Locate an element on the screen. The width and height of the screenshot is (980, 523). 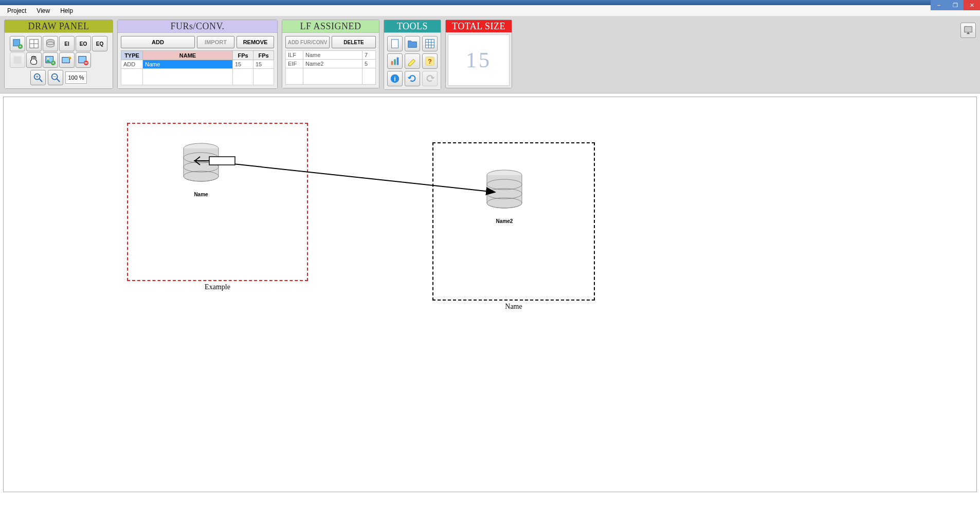
furs-cell-fp2: 15 is located at coordinates (264, 65).